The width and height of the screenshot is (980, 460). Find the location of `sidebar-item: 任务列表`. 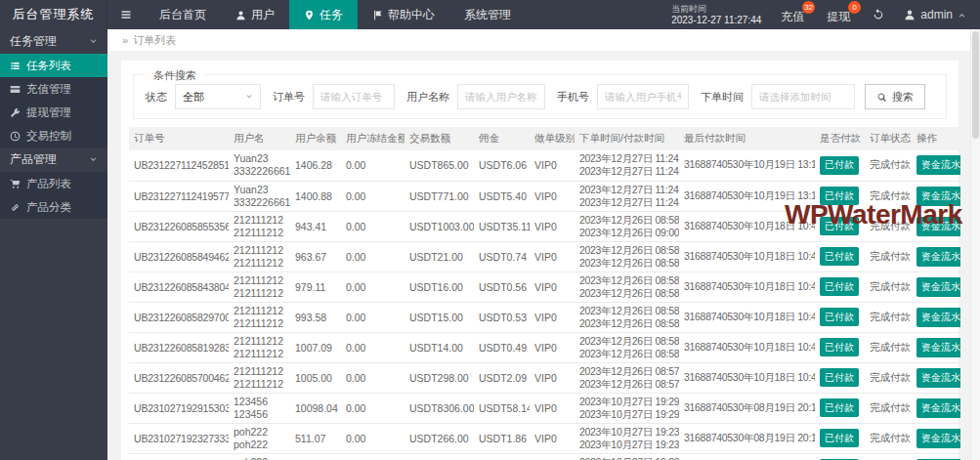

sidebar-item: 任务列表 is located at coordinates (54, 65).